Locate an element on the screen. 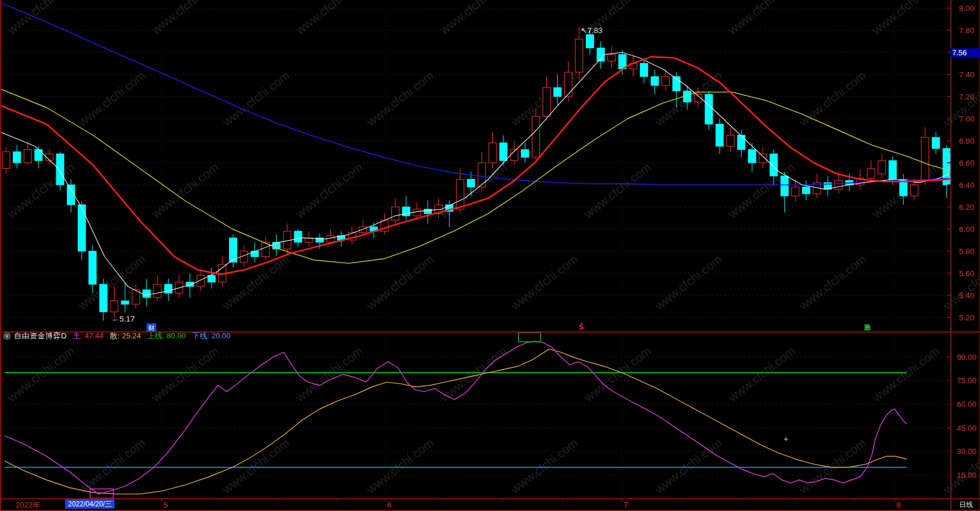  price-axis-label: 5.20 is located at coordinates (967, 317).